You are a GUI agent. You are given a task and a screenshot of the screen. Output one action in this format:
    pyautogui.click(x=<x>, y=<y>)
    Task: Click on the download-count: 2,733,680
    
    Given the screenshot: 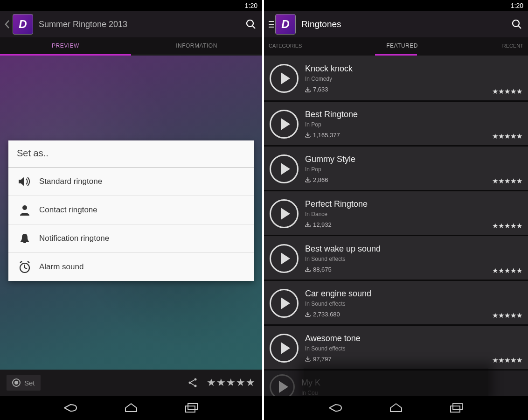 What is the action you would take?
    pyautogui.click(x=414, y=315)
    